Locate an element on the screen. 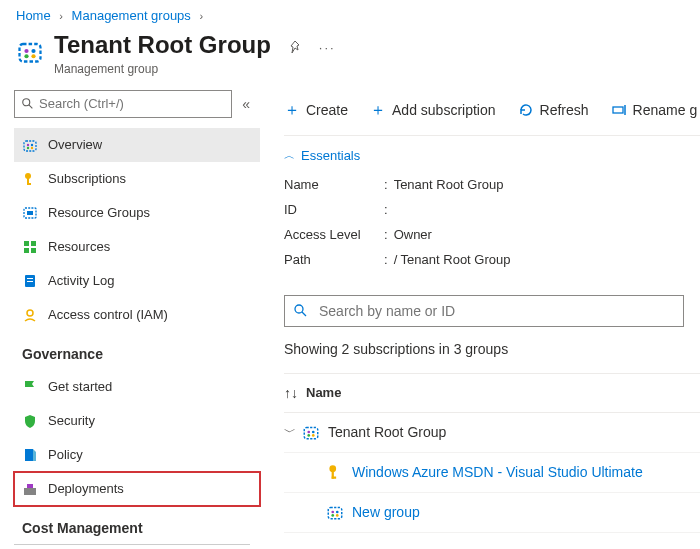  essentials-row-access: Access Level: Owner is located at coordinates (492, 234).